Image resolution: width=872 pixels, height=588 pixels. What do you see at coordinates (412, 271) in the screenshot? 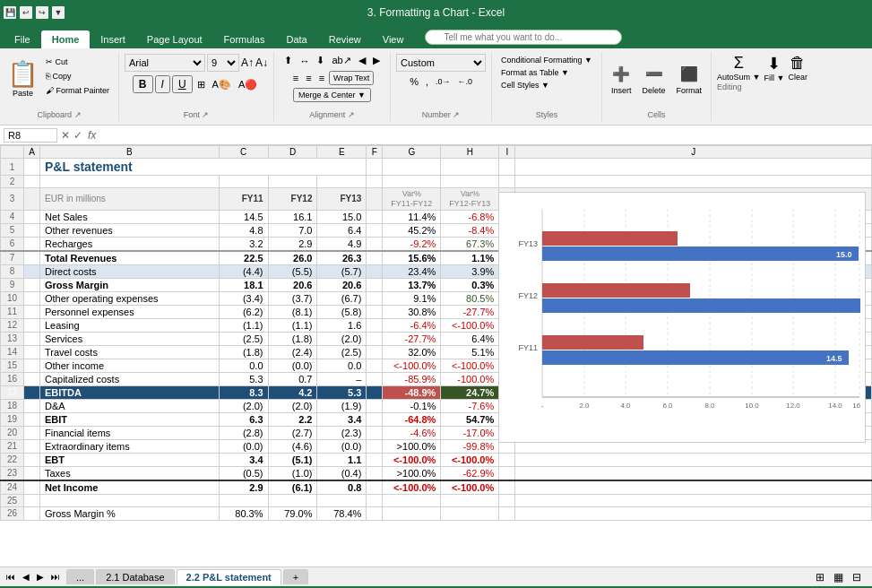
I see `cell-g8: 23.4%` at bounding box center [412, 271].